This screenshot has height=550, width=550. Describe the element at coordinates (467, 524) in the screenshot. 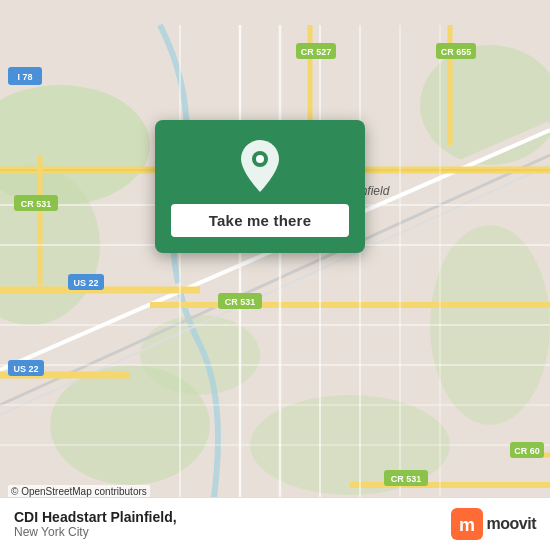

I see `moovit-brand-icon: m` at that location.